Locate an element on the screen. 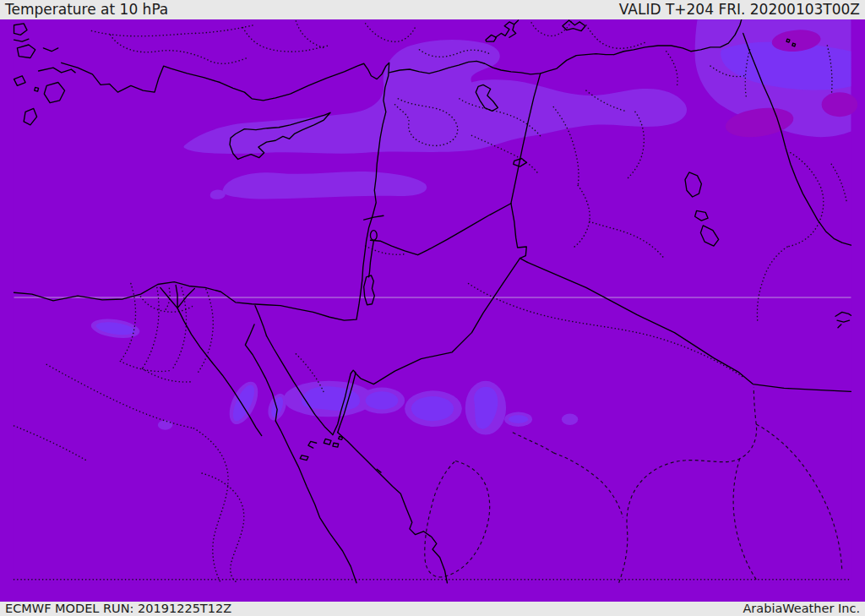 The height and width of the screenshot is (616, 865). credit-label: ArabiaWeather Inc. is located at coordinates (801, 608).